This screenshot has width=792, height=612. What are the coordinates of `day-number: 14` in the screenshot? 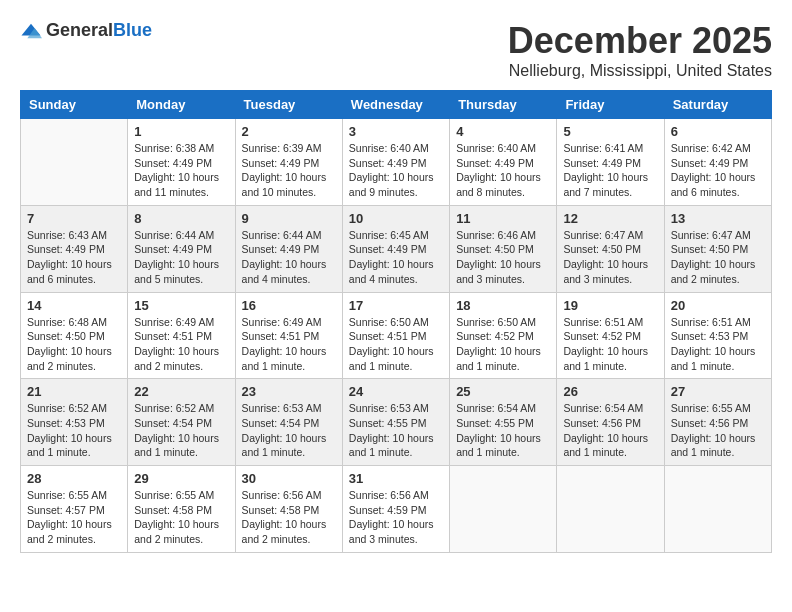 It's located at (74, 306).